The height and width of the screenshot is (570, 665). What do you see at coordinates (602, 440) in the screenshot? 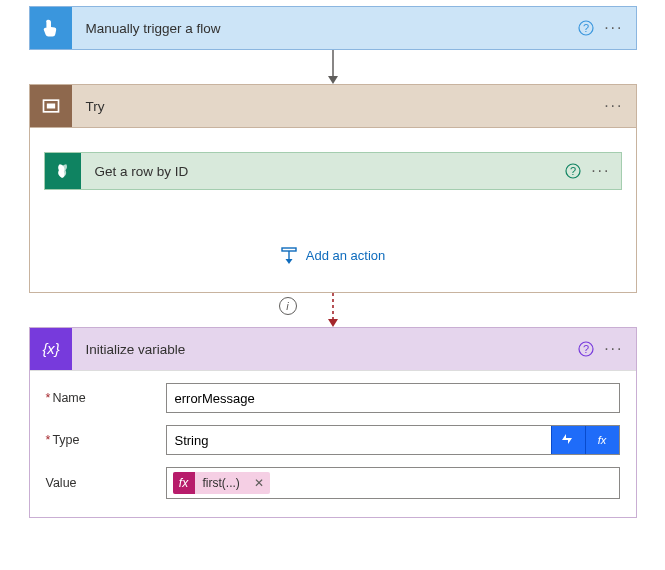
I see `expression-button: fx` at bounding box center [602, 440].